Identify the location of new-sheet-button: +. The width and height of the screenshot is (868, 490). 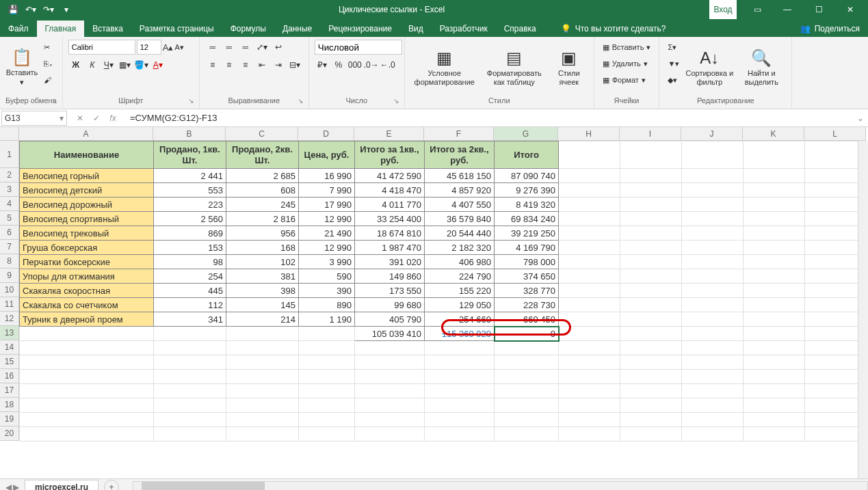
(111, 485).